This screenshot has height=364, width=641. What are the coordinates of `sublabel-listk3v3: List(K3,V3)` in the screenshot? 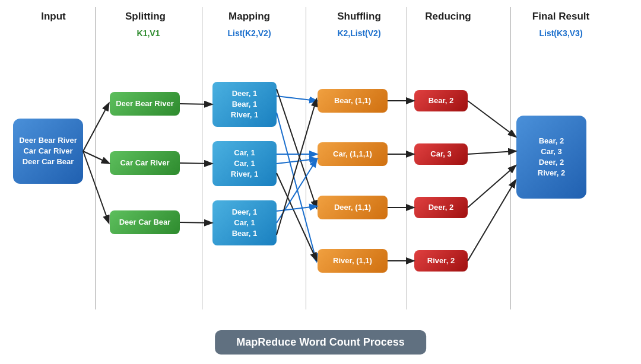 It's located at (561, 33).